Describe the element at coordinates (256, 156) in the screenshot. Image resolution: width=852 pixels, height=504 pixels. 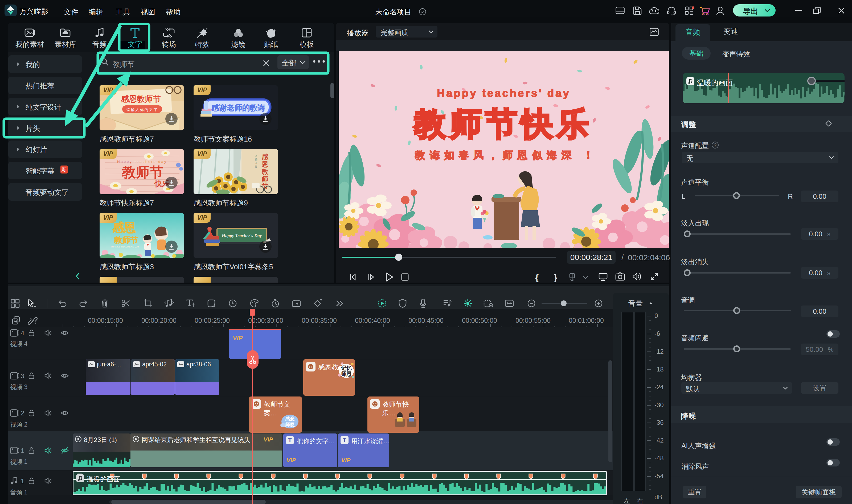
I see `svg-text: 请` at that location.